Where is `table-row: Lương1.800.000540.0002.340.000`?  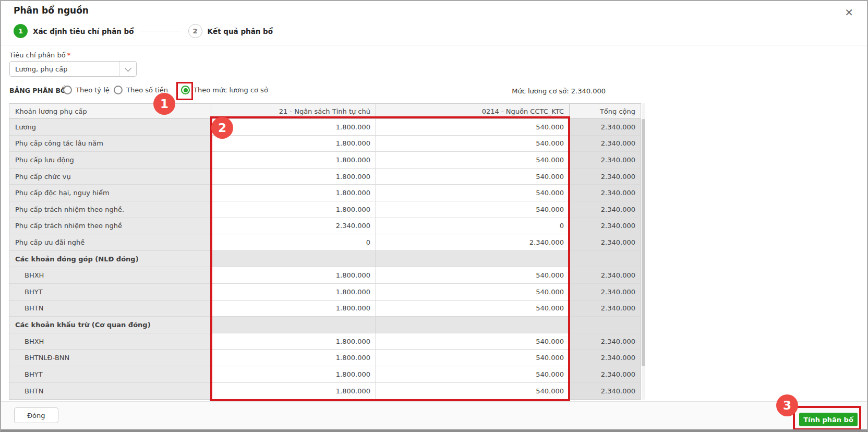
table-row: Lương1.800.000540.0002.340.000 is located at coordinates (325, 127).